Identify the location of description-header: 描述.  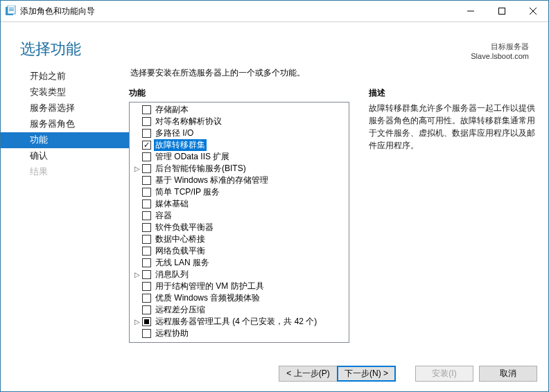
(452, 93).